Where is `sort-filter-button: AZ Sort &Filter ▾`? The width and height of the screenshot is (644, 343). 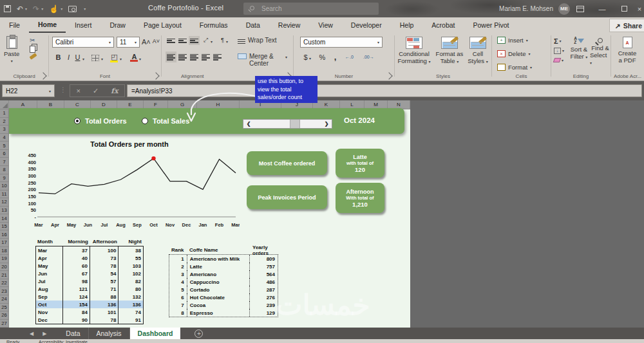 sort-filter-button: AZ Sort &Filter ▾ is located at coordinates (579, 49).